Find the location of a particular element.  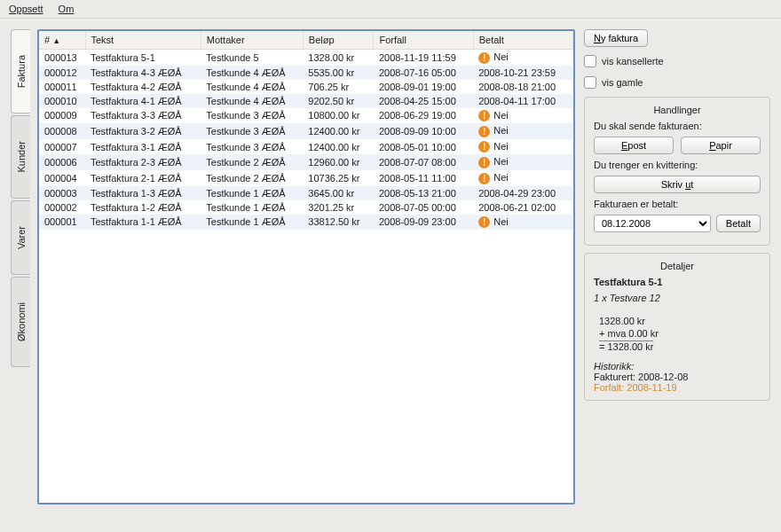

new-invoice-label: y faktura is located at coordinates (619, 38).